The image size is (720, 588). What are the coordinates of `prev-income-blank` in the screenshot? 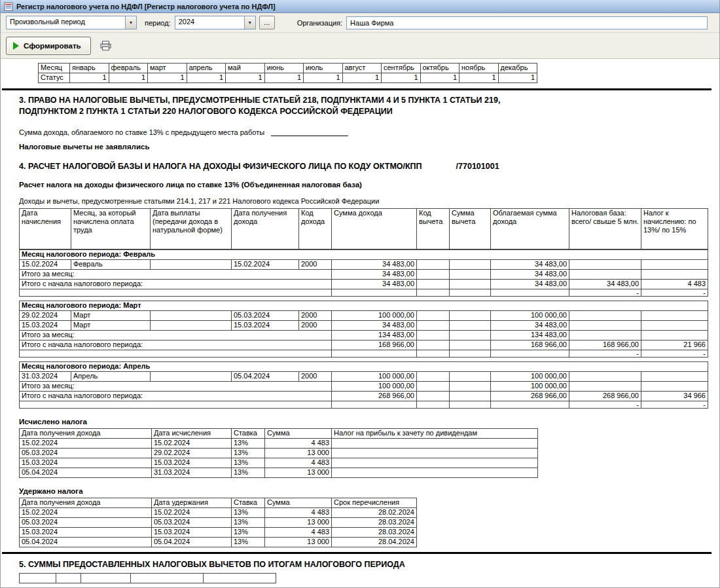 It's located at (310, 132).